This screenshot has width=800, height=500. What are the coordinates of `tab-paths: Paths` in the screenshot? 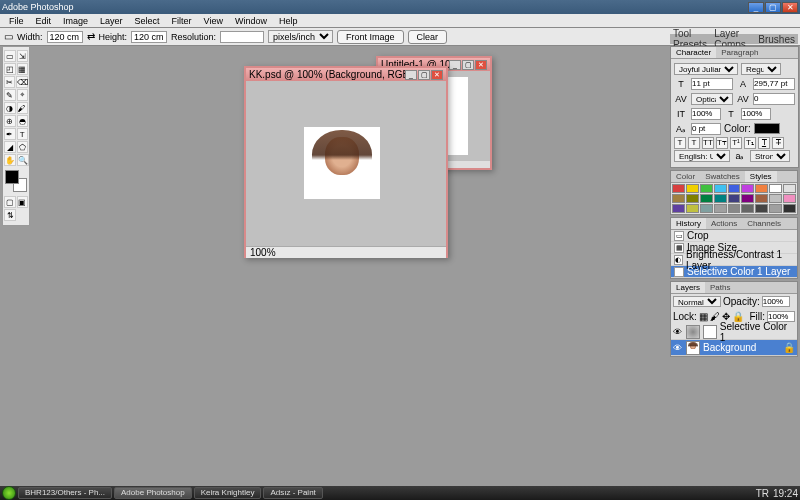 It's located at (720, 288).